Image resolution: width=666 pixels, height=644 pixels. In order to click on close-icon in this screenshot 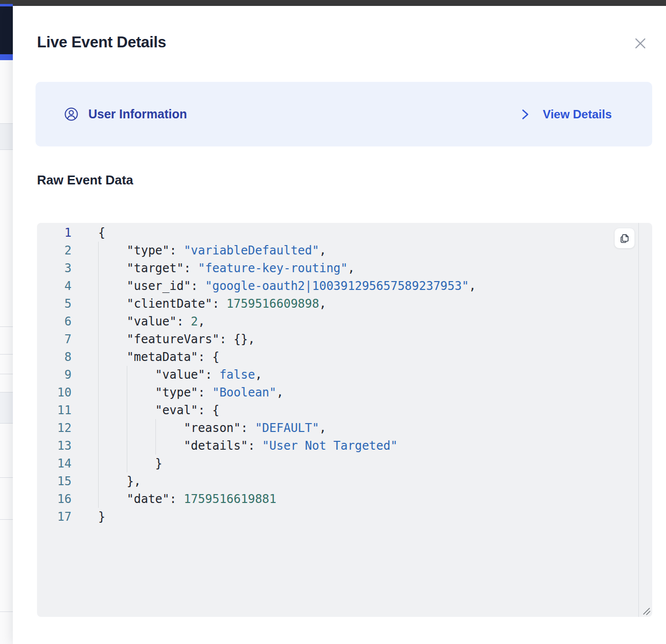, I will do `click(640, 43)`.